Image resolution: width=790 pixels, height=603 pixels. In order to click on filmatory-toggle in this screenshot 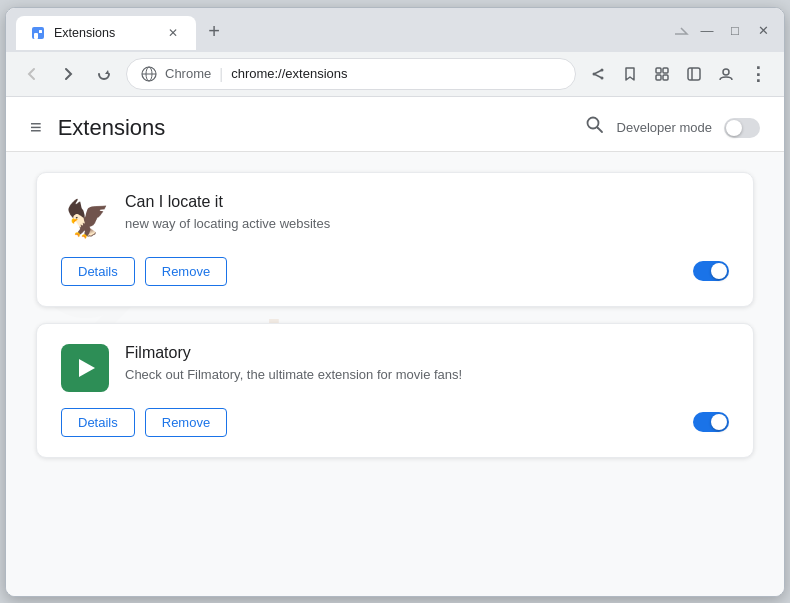, I will do `click(711, 422)`.